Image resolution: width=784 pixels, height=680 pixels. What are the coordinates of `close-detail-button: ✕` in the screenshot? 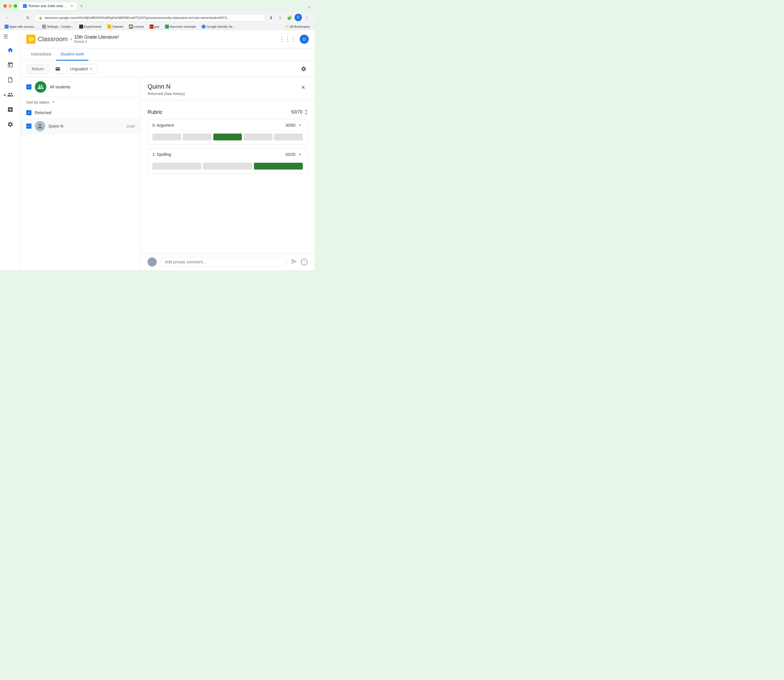 It's located at (303, 88).